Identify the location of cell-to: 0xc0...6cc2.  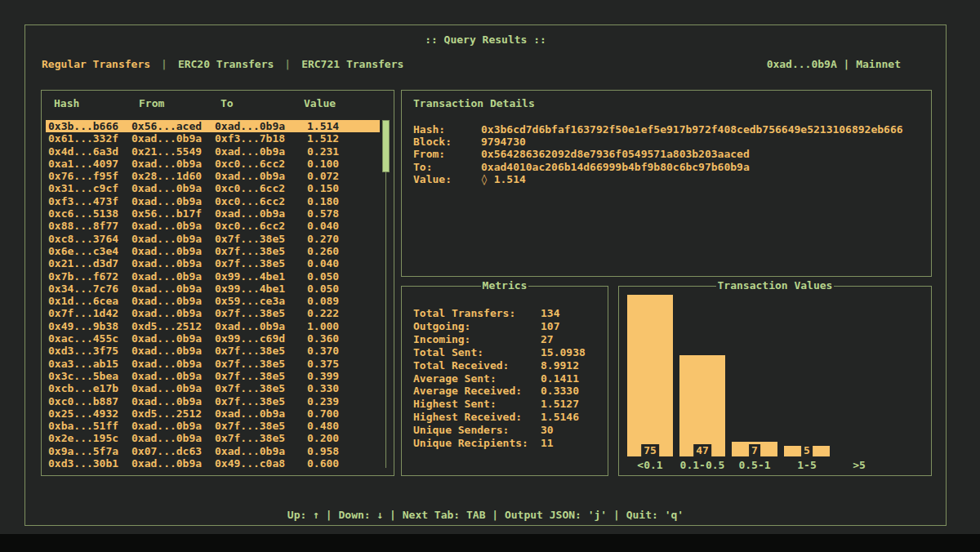
(261, 163).